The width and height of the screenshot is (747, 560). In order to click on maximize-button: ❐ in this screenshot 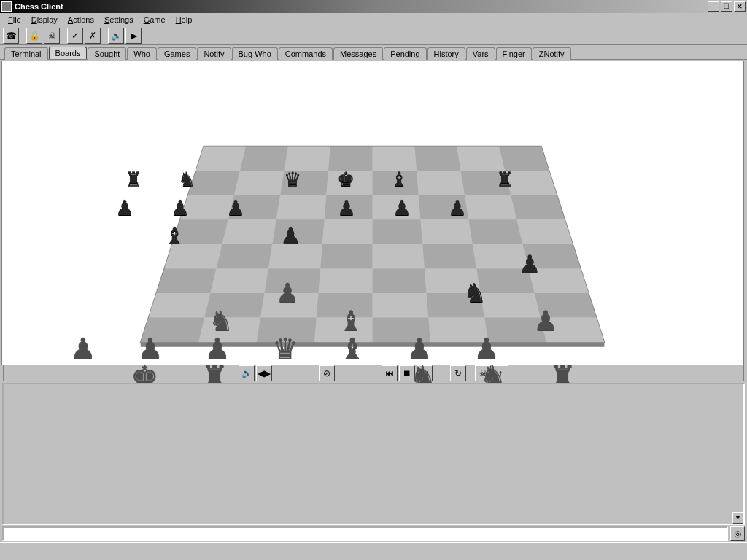, I will do `click(727, 7)`.